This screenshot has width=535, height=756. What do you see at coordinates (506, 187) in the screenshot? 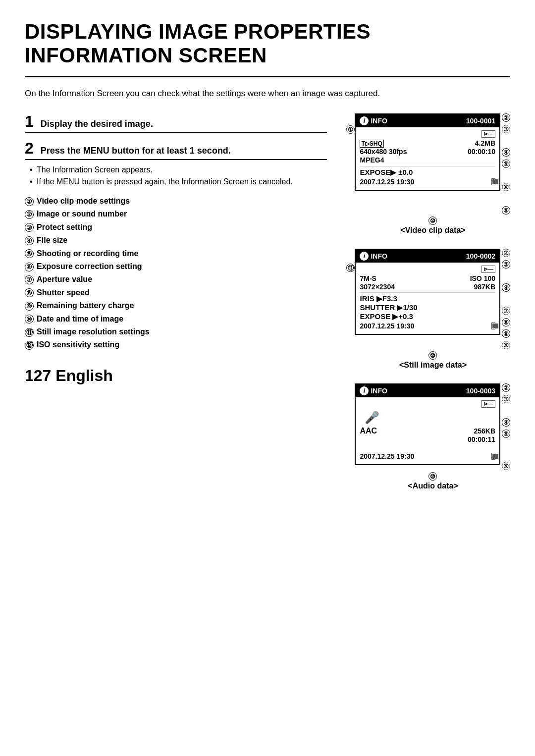
I see `callout-6-video: ⑥` at bounding box center [506, 187].